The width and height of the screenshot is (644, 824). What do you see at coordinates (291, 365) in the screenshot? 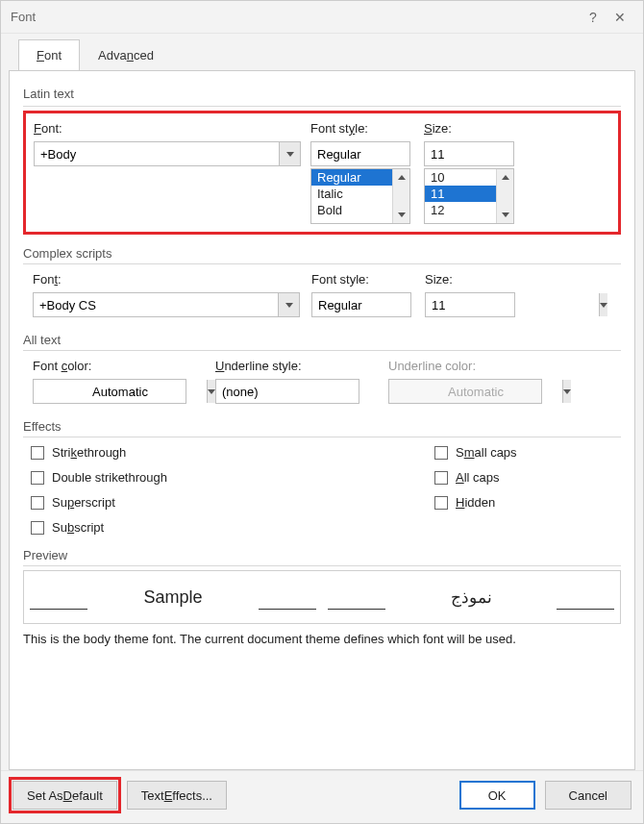
I see `underline-style-label: Underline style:` at bounding box center [291, 365].